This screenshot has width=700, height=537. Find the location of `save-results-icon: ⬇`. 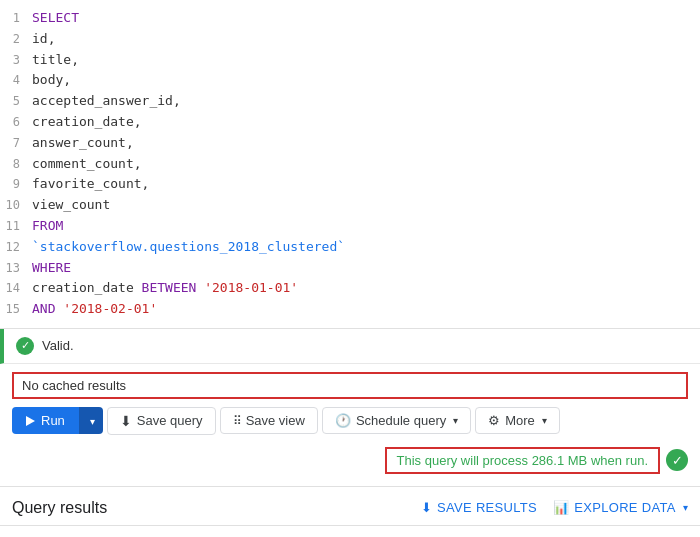

save-results-icon: ⬇ is located at coordinates (426, 508).